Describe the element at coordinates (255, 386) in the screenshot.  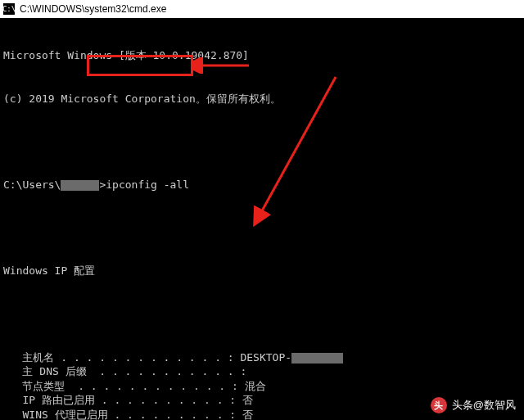
I see `config-value: 混合` at that location.